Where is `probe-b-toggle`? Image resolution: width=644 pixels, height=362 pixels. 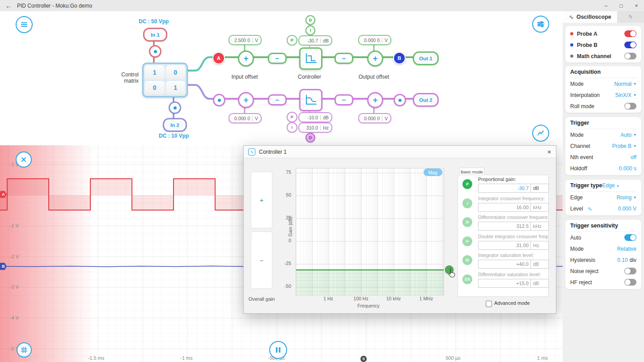
probe-b-toggle is located at coordinates (631, 45).